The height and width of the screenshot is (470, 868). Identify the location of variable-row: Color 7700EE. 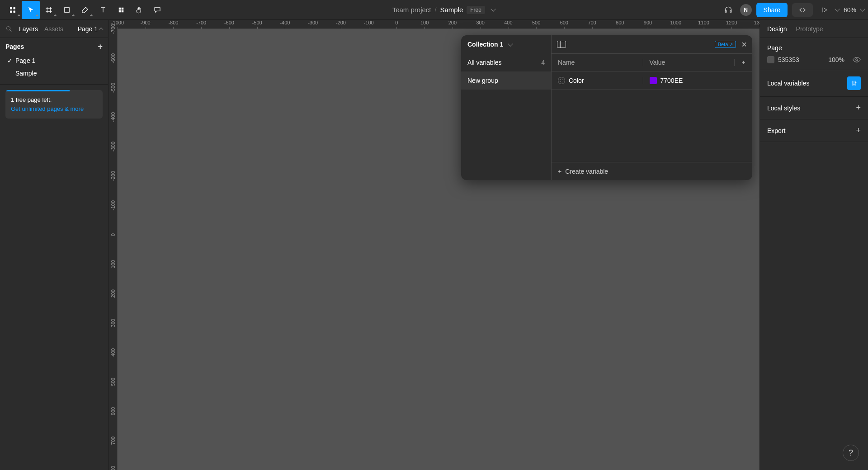
(652, 81).